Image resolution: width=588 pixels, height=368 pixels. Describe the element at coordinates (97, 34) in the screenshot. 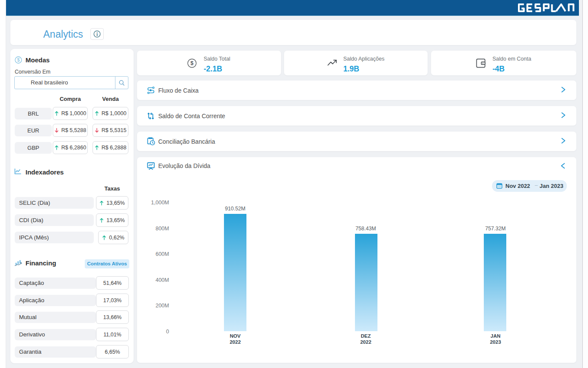

I see `svg-text: i` at that location.